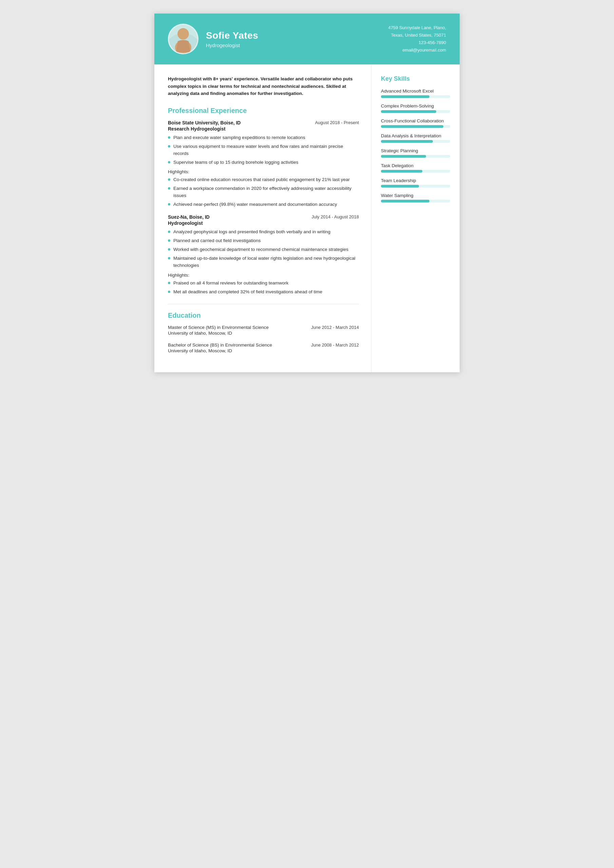 This screenshot has height=868, width=614. Describe the element at coordinates (415, 197) in the screenshot. I see `skill-item-7: Water Sampling` at that location.